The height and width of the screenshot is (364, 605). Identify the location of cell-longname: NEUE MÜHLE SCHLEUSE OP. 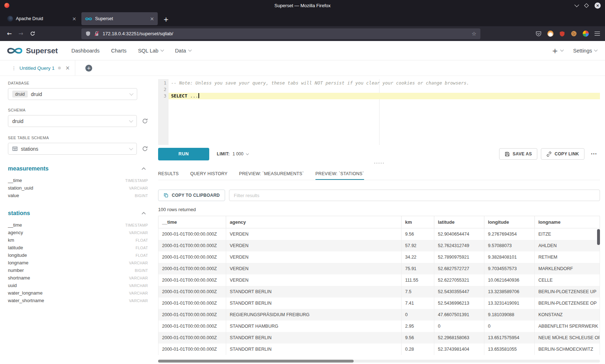
(568, 338).